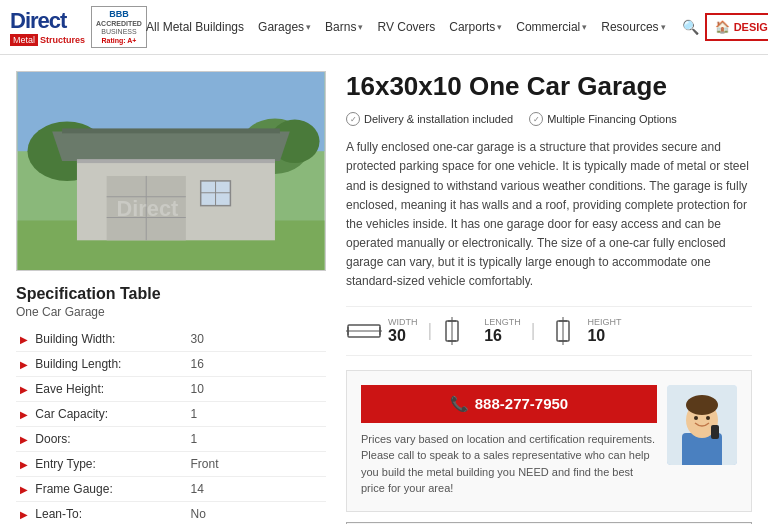  Describe the element at coordinates (48, 21) in the screenshot. I see `logo-direct-text: Direct` at that location.